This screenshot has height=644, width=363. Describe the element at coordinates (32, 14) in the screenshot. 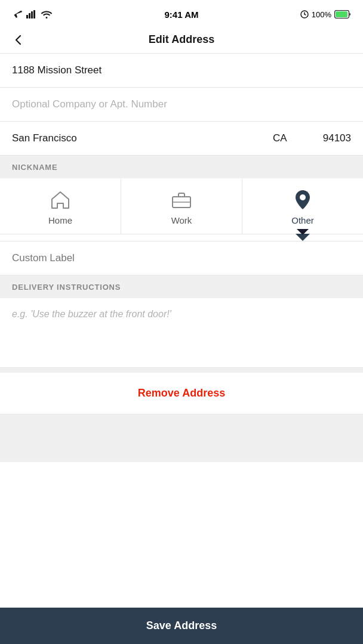

I see `status-left` at that location.